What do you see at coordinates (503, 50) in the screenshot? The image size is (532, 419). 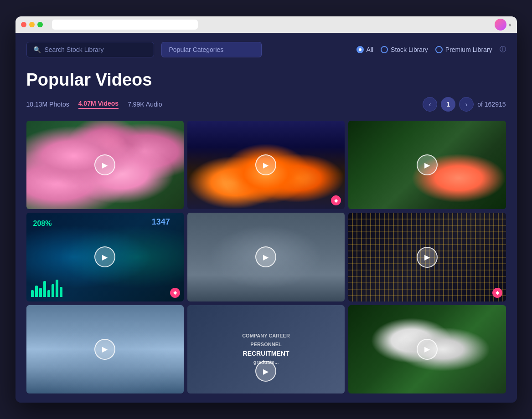 I see `info-icon: ⓘ` at bounding box center [503, 50].